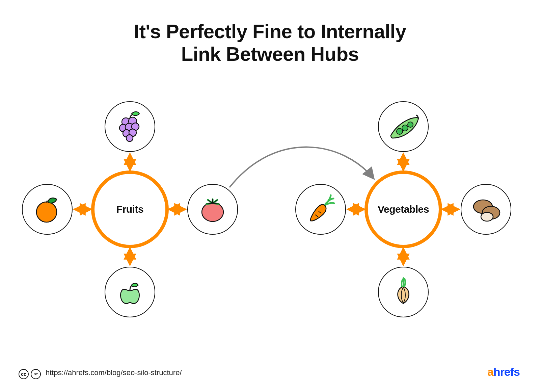 This screenshot has height=392, width=540. I want to click on tomato-icon, so click(213, 209).